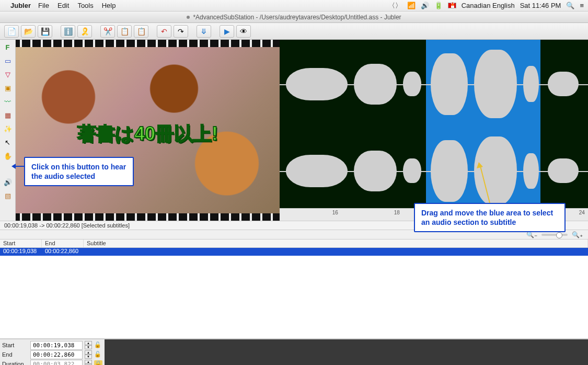 The width and height of the screenshot is (588, 365). Describe the element at coordinates (181, 31) in the screenshot. I see `redo-button: ↷` at that location.